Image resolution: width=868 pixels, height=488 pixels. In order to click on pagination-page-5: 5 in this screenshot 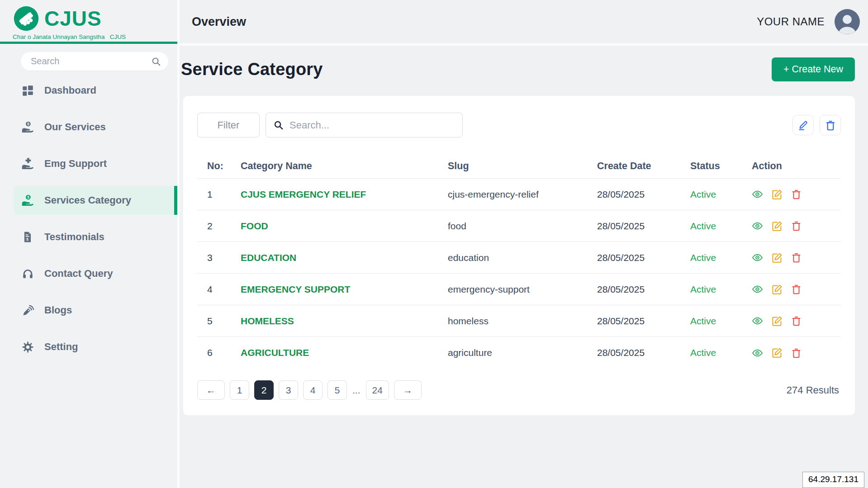, I will do `click(337, 390)`.